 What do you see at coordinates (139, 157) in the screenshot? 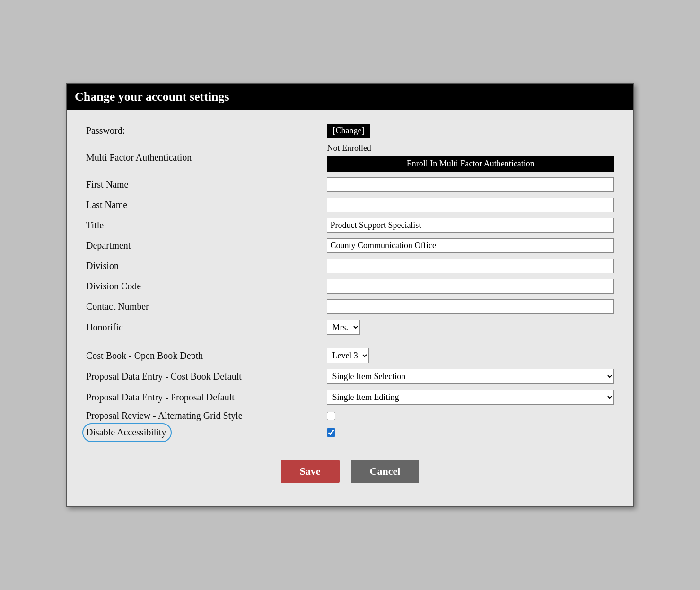
I see `mfa-label: Multi Factor Authentication` at bounding box center [139, 157].